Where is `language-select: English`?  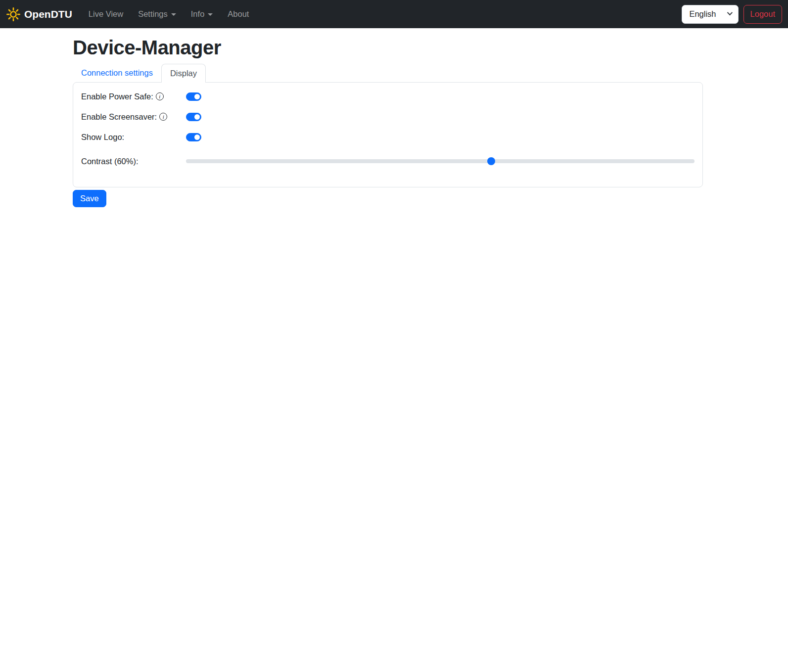 language-select: English is located at coordinates (710, 14).